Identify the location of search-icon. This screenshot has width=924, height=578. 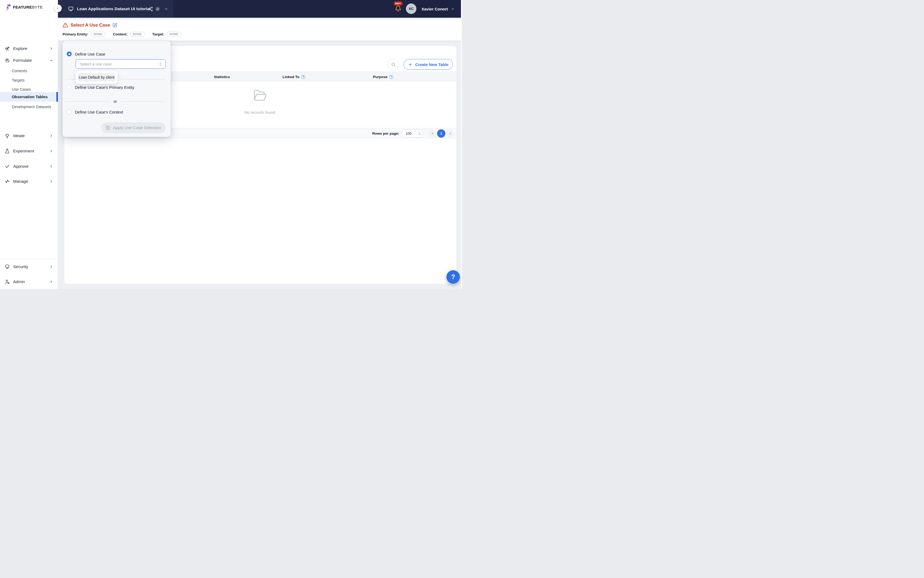
(394, 64).